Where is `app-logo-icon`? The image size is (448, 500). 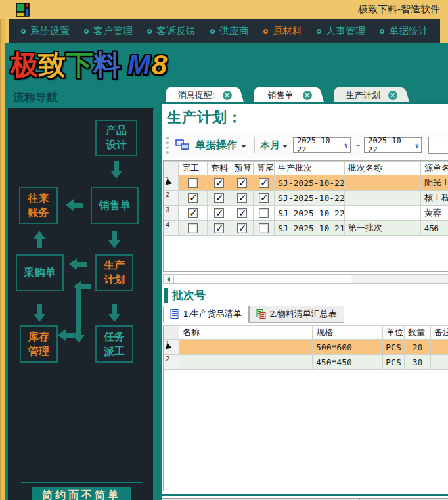
app-logo-icon is located at coordinates (23, 10).